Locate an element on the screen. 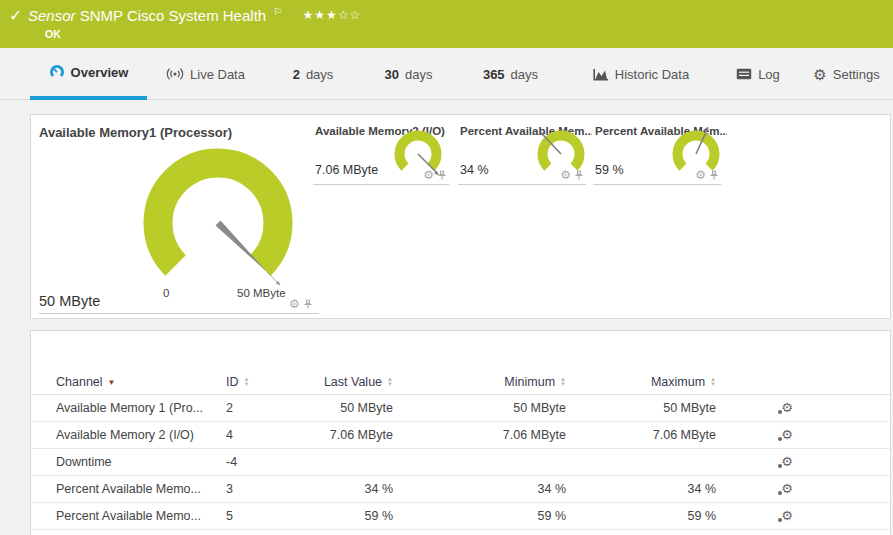 This screenshot has height=535, width=893. log-icon is located at coordinates (744, 74).